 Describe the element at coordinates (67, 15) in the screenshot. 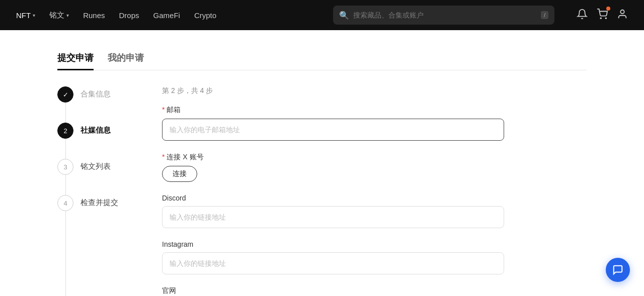

I see `inscription-chevron-icon: ▾` at that location.